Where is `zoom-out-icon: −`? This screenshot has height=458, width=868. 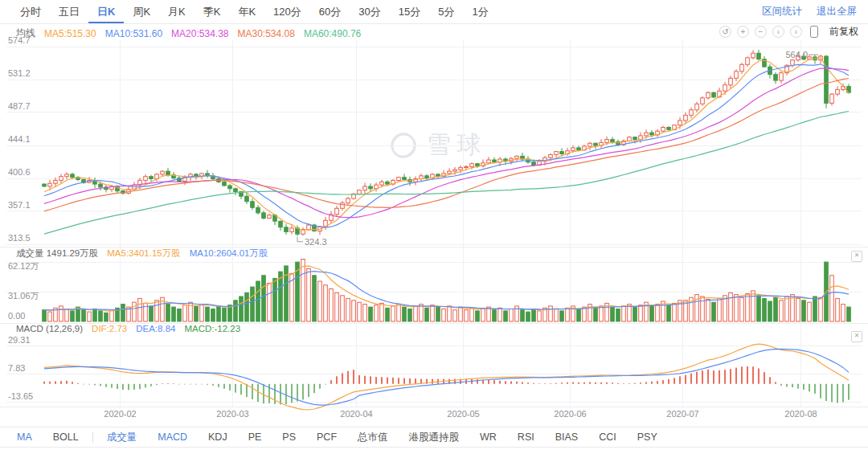
zoom-out-icon: − is located at coordinates (760, 32).